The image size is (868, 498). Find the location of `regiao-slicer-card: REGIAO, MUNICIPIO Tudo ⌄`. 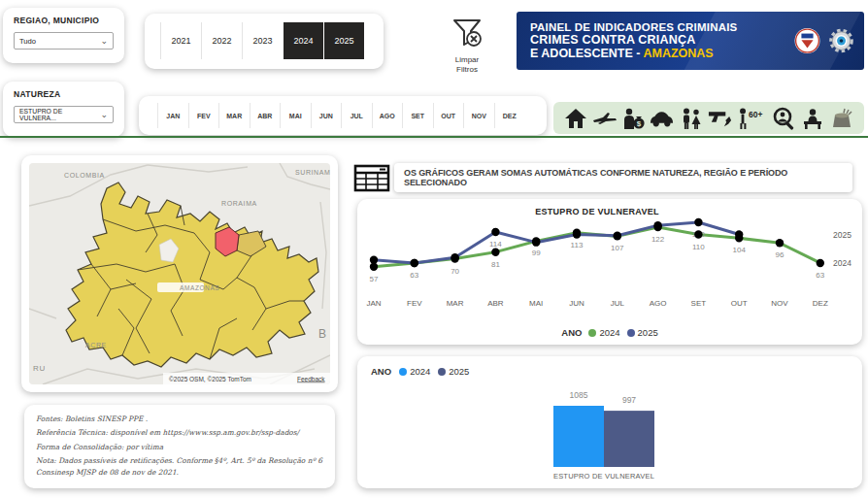

regiao-slicer-card: REGIAO, MUNICIPIO Tudo ⌄ is located at coordinates (64, 35).